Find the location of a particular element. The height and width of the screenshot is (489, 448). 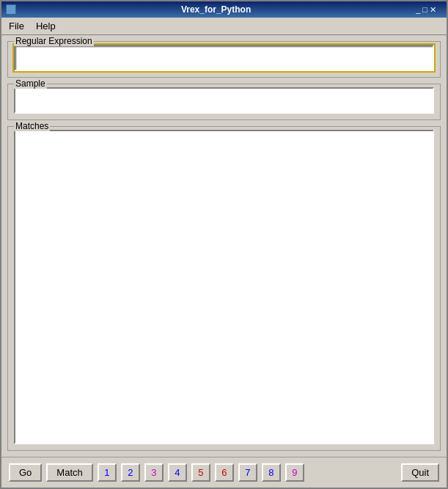

app-icon is located at coordinates (11, 10).